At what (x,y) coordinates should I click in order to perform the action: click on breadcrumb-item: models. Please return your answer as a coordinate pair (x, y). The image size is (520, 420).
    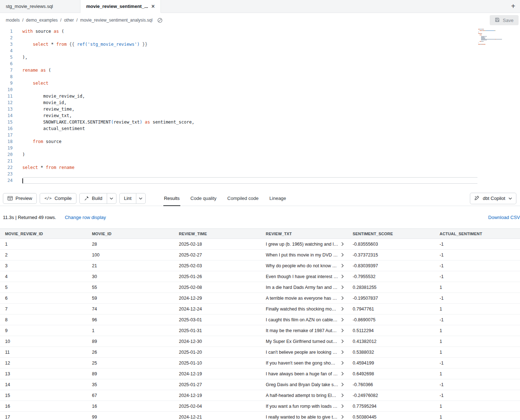
    Looking at the image, I should click on (13, 20).